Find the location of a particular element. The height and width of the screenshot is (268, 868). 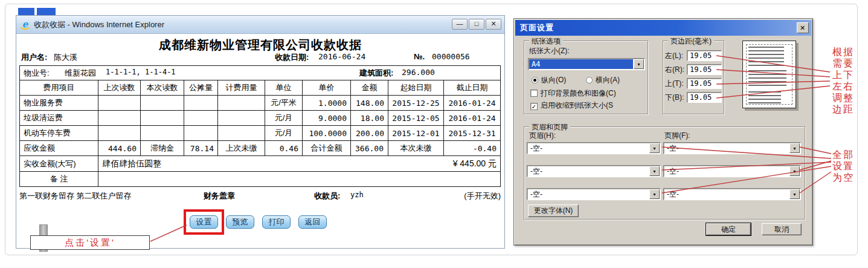

print-background-label: 打印背景颜色和图像(C) is located at coordinates (579, 93).